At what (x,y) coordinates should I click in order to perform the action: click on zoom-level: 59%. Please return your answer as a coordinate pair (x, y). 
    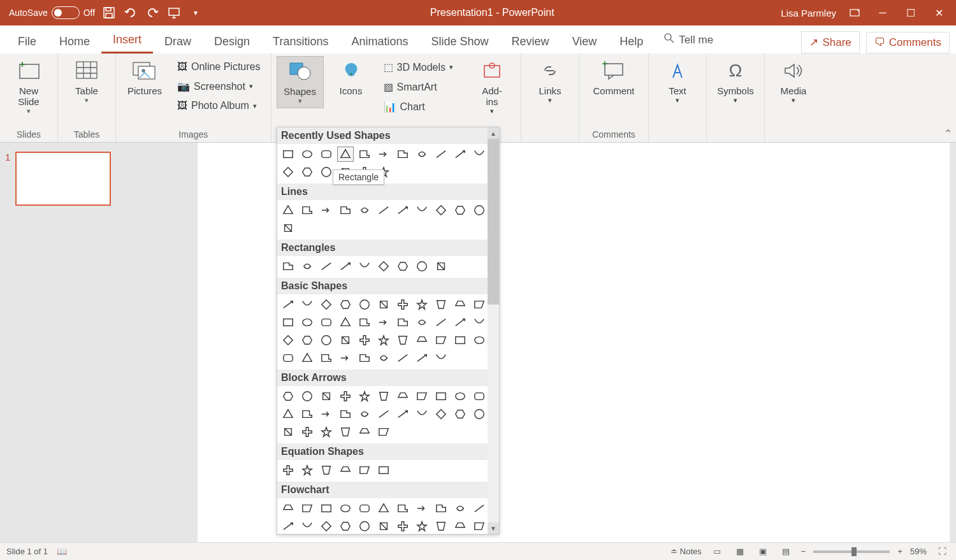
    Looking at the image, I should click on (918, 552).